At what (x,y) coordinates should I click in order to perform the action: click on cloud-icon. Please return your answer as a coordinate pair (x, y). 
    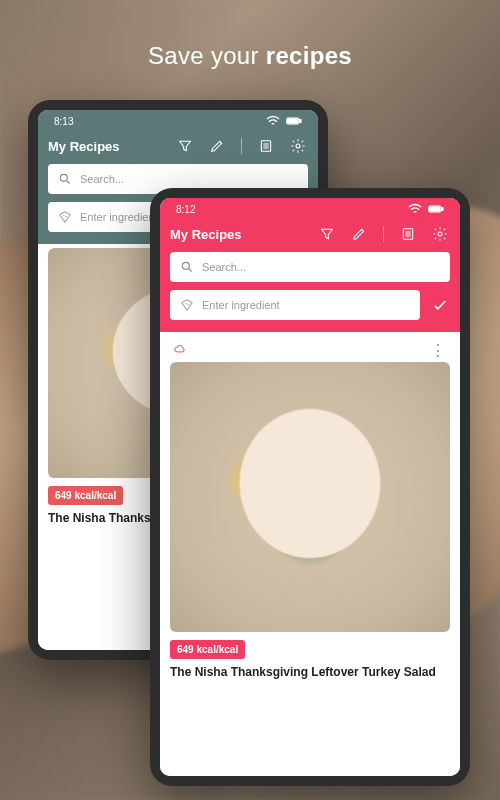
    Looking at the image, I should click on (180, 351).